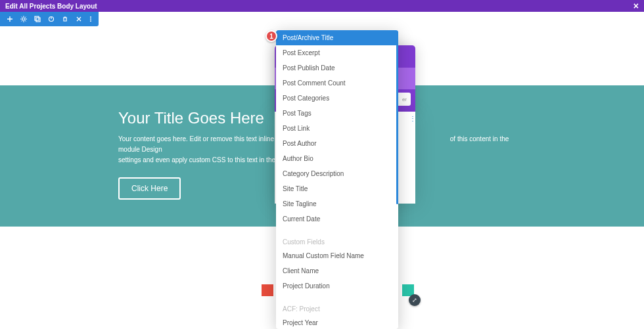 Image resolution: width=644 pixels, height=329 pixels. What do you see at coordinates (337, 159) in the screenshot?
I see `dropdown-item: Author Bio` at bounding box center [337, 159].